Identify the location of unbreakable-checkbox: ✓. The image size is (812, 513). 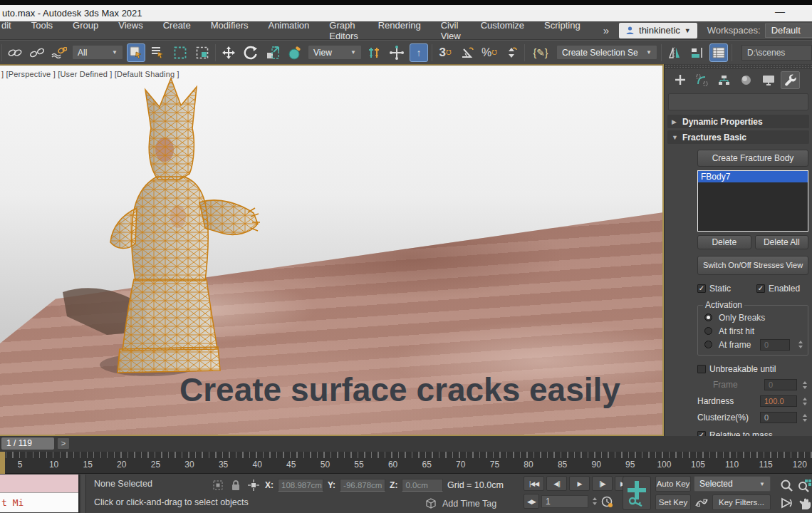
(702, 369).